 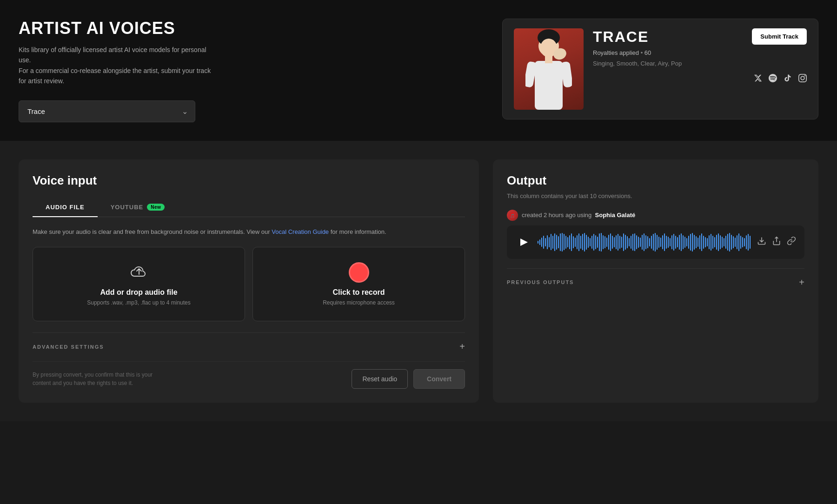 I want to click on add-audio-subtitle: Supports .wav, .mp3, .flac up to 4 minut…, so click(x=139, y=303).